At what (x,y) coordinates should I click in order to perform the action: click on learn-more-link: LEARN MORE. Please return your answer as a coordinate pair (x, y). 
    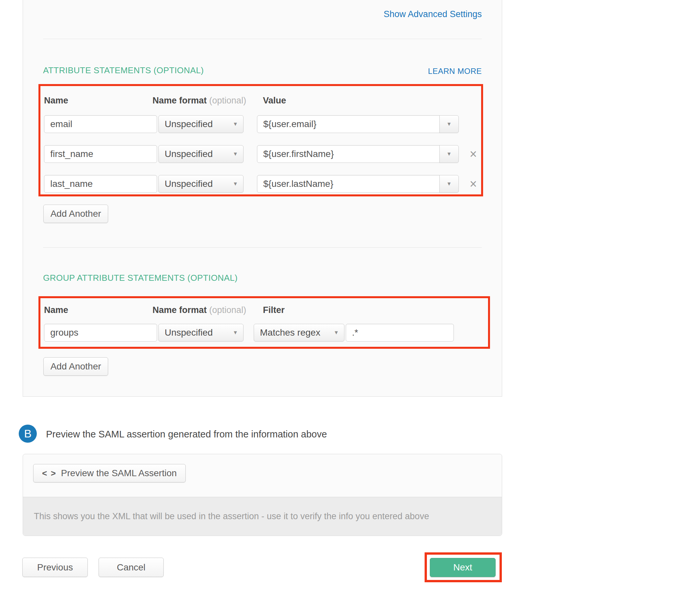
    Looking at the image, I should click on (455, 71).